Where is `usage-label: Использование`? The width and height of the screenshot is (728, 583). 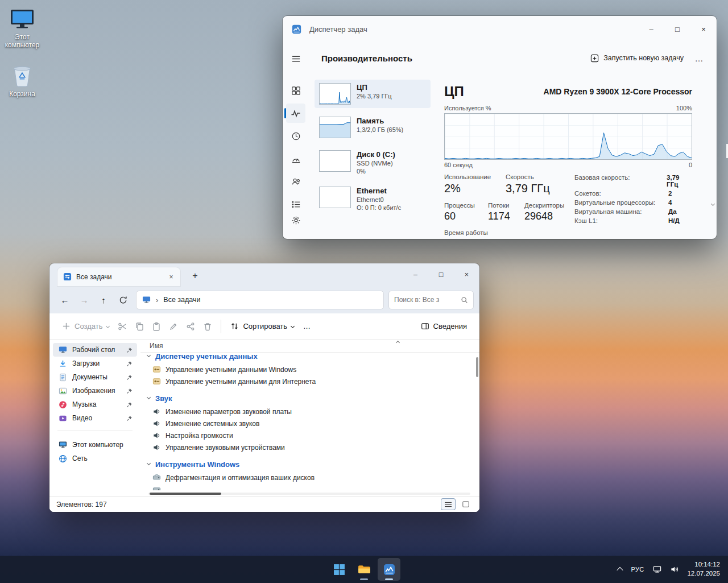
usage-label: Использование is located at coordinates (475, 177).